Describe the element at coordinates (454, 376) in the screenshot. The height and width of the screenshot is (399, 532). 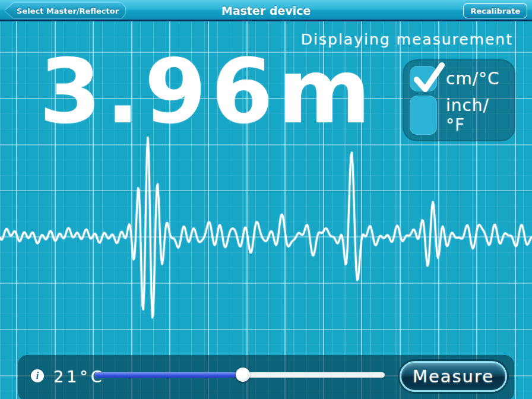
I see `measure-button-label: Measure` at that location.